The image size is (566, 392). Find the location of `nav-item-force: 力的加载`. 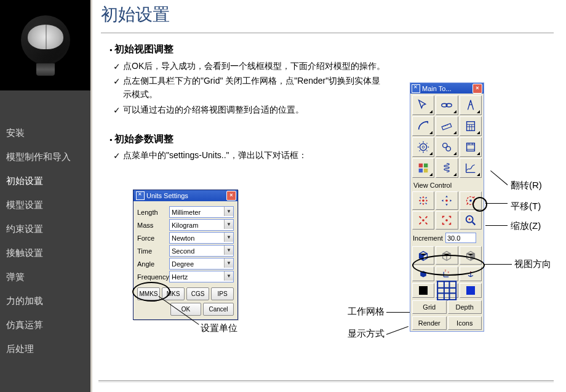

nav-item-force: 力的加载 is located at coordinates (48, 302).